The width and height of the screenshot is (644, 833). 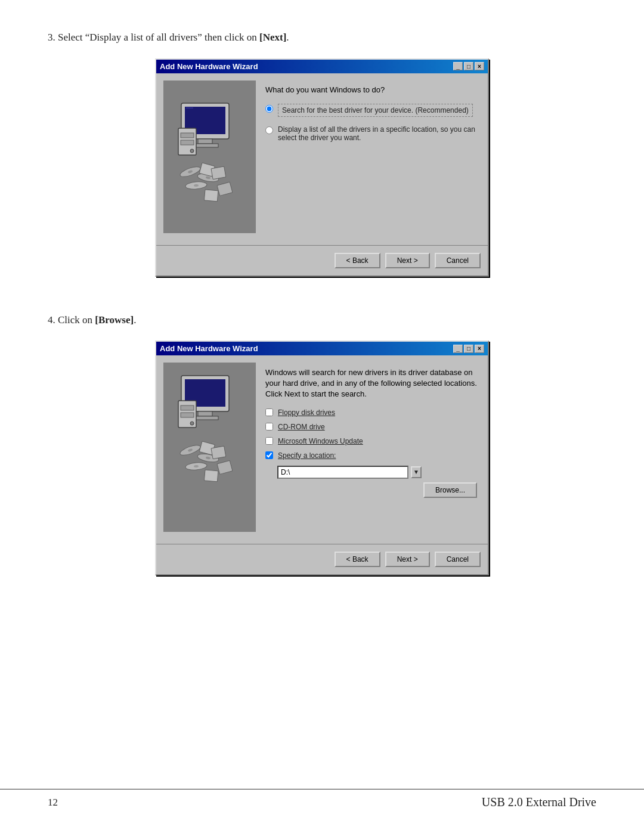 What do you see at coordinates (322, 447) in the screenshot?
I see `step4-body: Windows will search for new drivers in i…` at bounding box center [322, 447].